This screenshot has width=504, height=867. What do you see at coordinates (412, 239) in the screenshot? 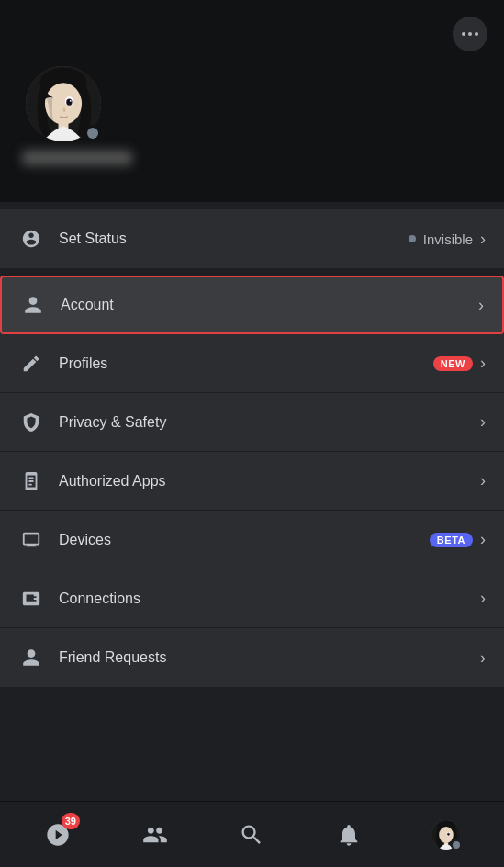
I see `invisible-dot` at bounding box center [412, 239].